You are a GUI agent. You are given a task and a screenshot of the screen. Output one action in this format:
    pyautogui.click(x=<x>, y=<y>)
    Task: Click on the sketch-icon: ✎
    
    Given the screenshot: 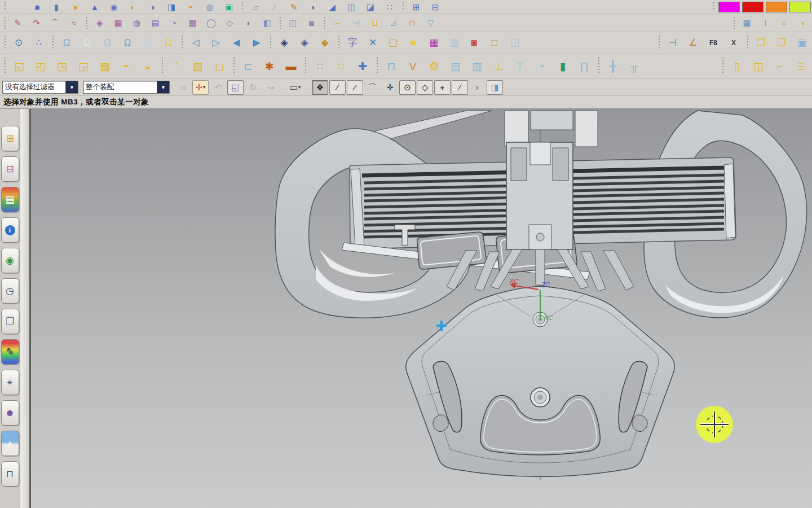 What is the action you would take?
    pyautogui.click(x=294, y=7)
    